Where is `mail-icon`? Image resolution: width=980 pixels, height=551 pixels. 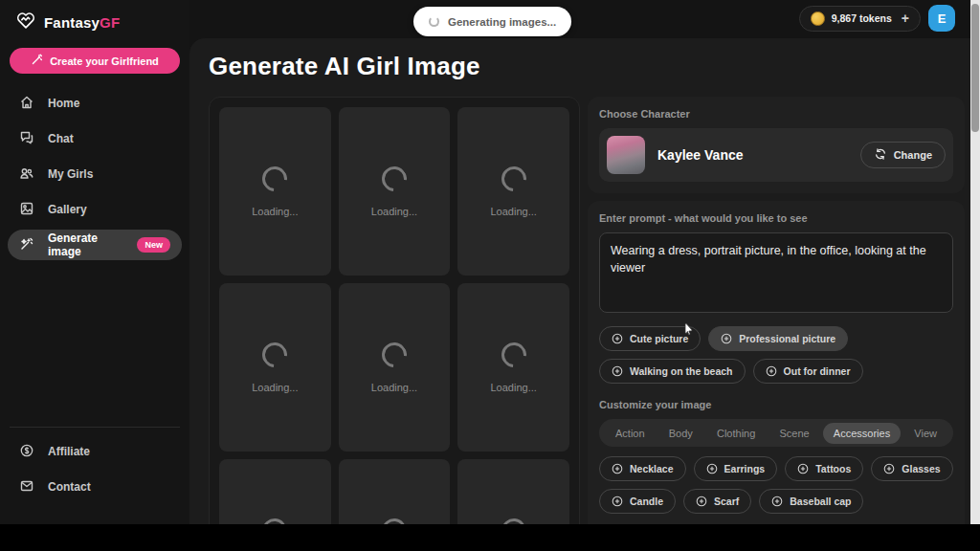
mail-icon is located at coordinates (27, 488).